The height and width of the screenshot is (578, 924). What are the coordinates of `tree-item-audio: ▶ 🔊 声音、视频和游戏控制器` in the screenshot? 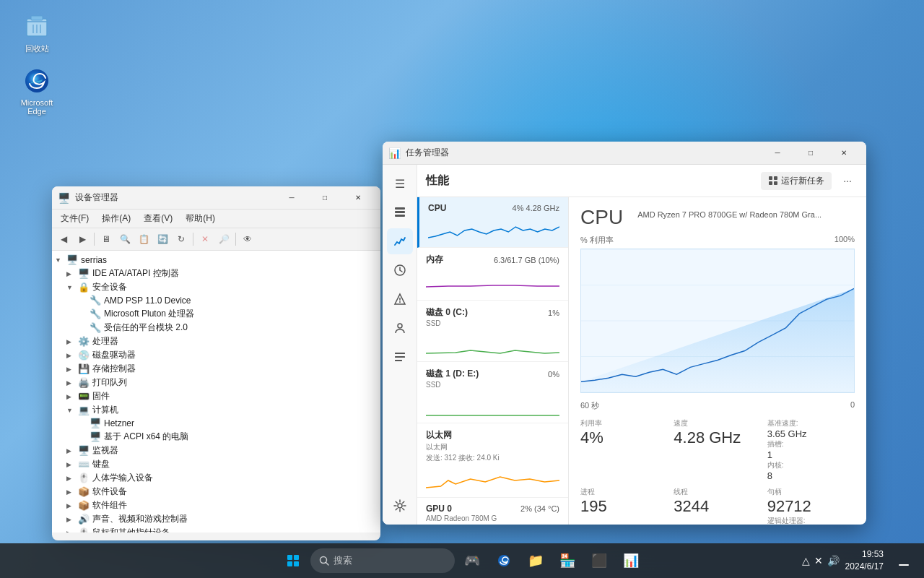 It's located at (222, 519).